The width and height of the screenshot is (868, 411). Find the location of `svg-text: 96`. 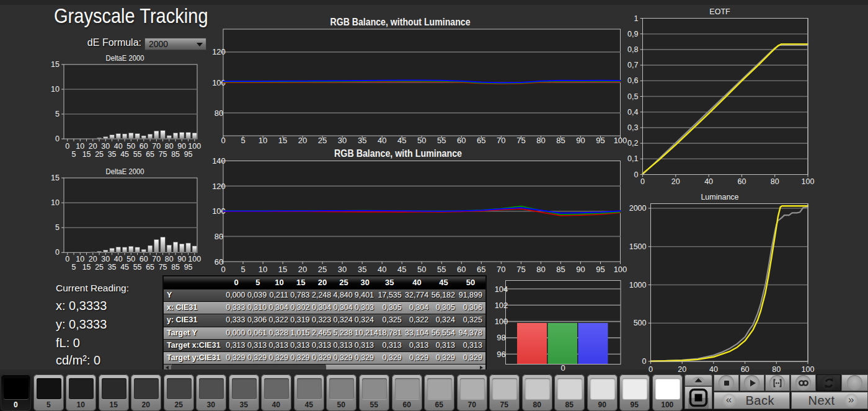

svg-text: 96 is located at coordinates (501, 355).